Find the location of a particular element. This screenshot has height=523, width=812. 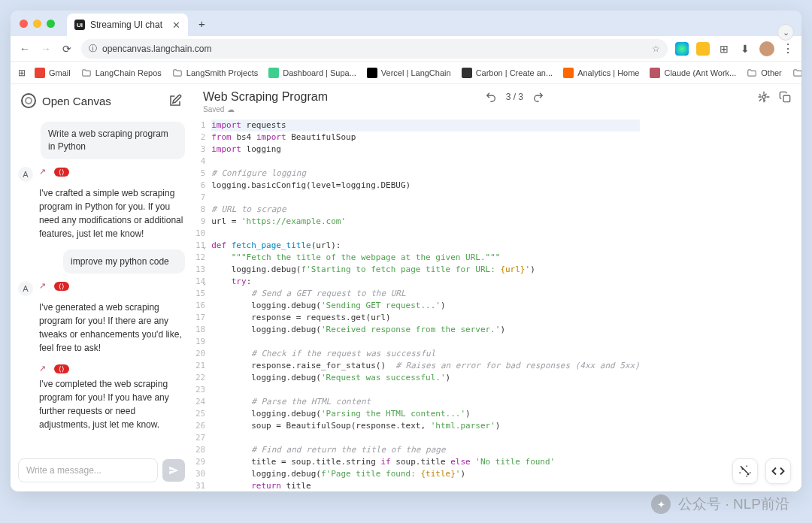

tab-strip: UI Streaming UI chat ✕ + ⌄ is located at coordinates (406, 23).